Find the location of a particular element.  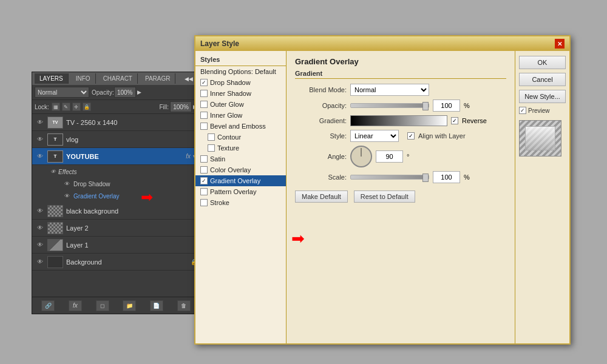

opacity-arrow: ▶ is located at coordinates (140, 92).